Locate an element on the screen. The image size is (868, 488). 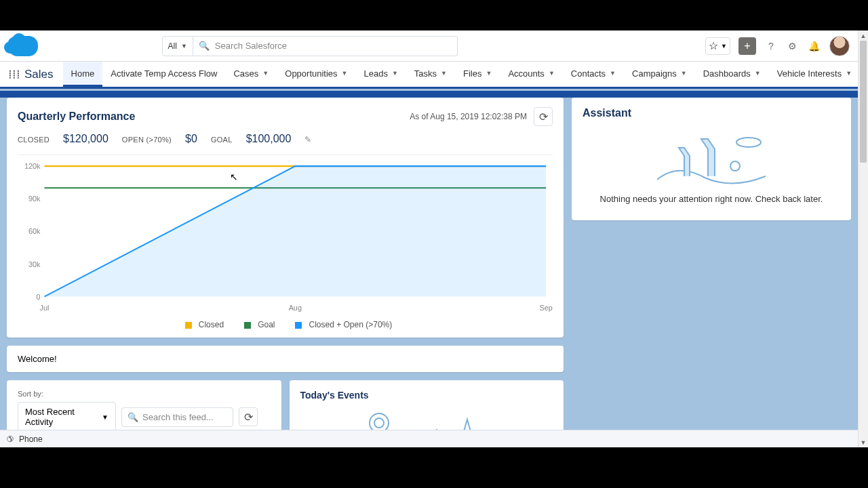
plus-icon: + is located at coordinates (747, 46).